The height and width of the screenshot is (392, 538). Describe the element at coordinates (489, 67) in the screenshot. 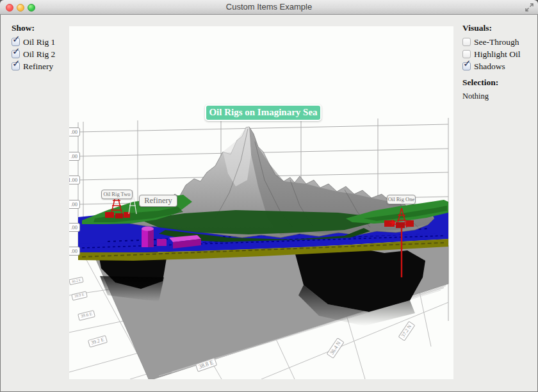

I see `checkbox-label: Shadows` at that location.